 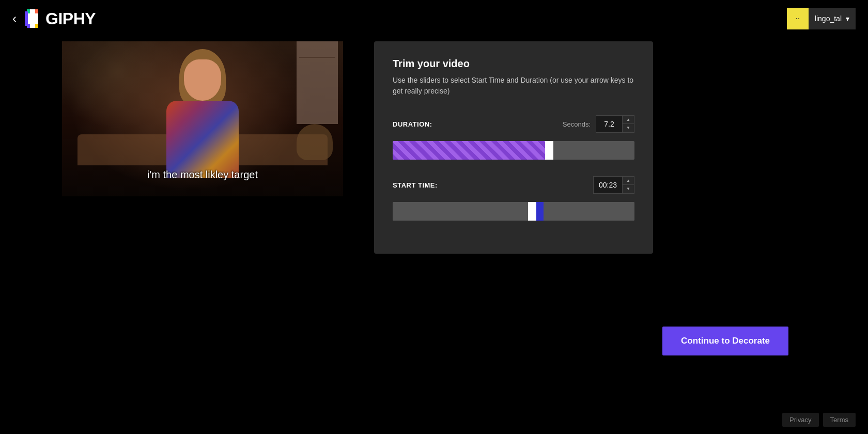 What do you see at coordinates (514, 64) in the screenshot?
I see `trim-panel-title: Trim your video` at bounding box center [514, 64].